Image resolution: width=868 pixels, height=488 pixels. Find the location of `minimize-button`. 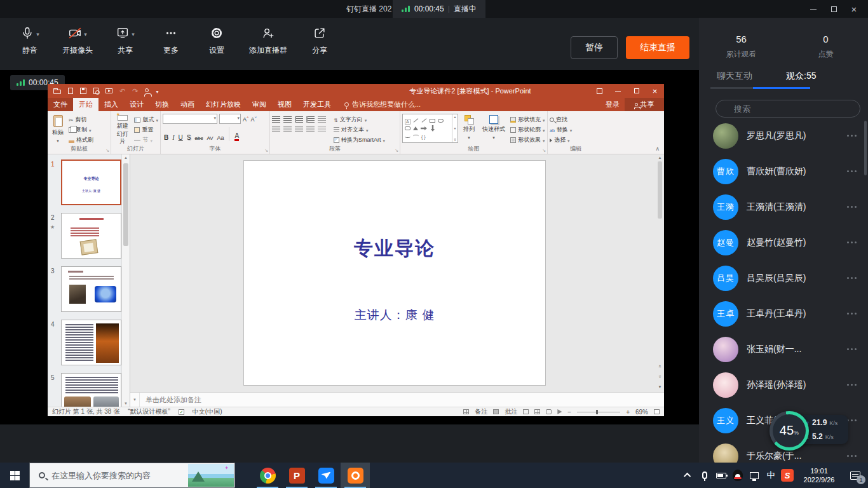

minimize-button is located at coordinates (813, 9).